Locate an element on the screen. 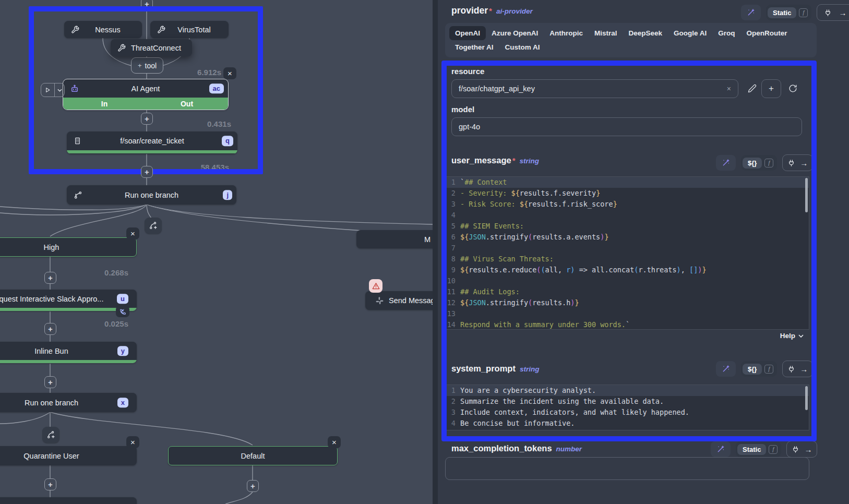 The width and height of the screenshot is (849, 504). flow-node-inline-bun: Inline Bun y is located at coordinates (68, 353).